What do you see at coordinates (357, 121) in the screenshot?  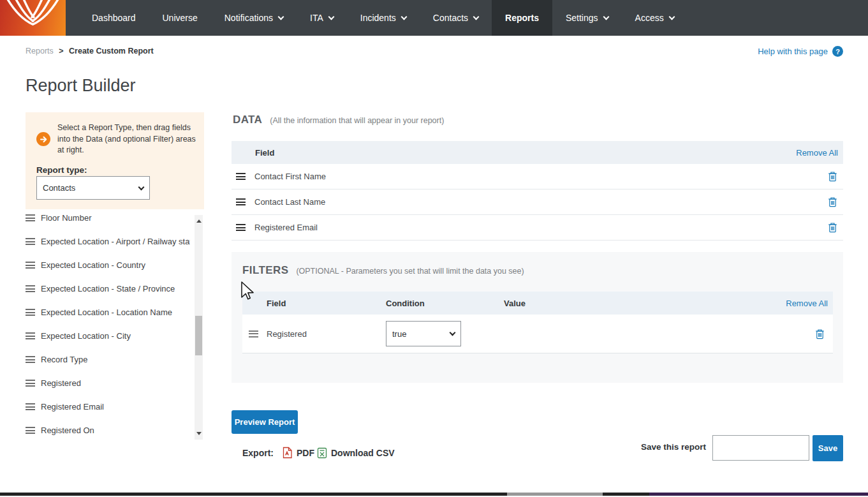 I see `data-section-subtitle: (All the information that will appear in…` at bounding box center [357, 121].